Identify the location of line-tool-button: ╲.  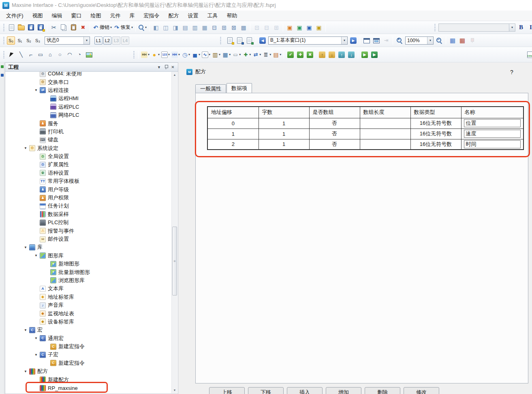
(21, 55).